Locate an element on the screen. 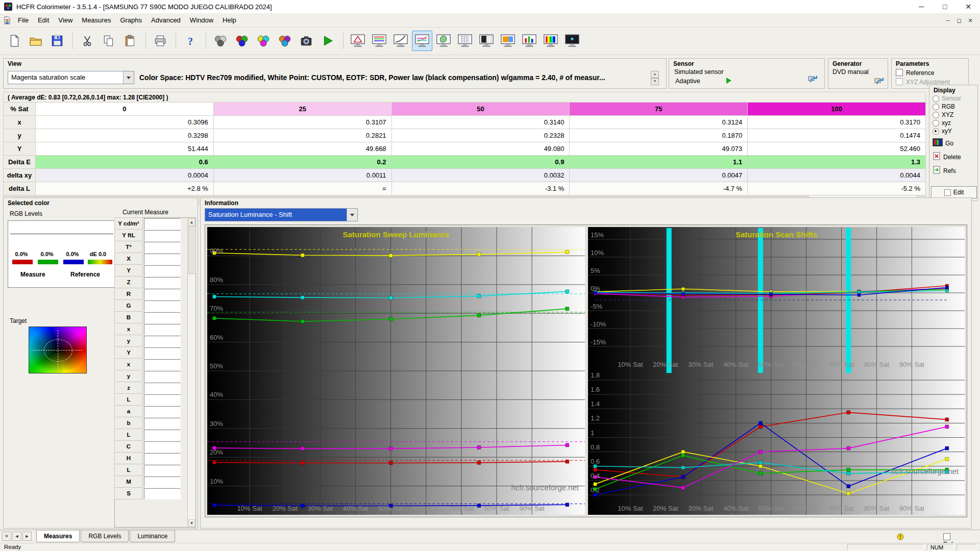  measure-cell-x-50: 0.3140 is located at coordinates (481, 122).